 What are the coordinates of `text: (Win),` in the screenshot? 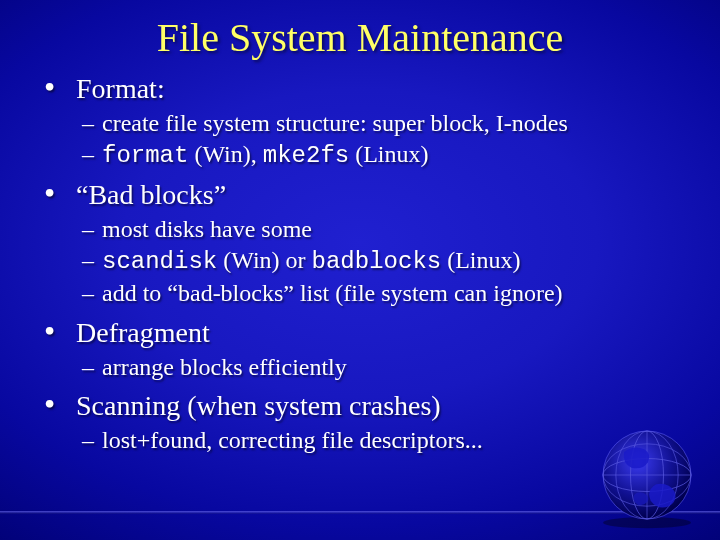 It's located at (225, 154).